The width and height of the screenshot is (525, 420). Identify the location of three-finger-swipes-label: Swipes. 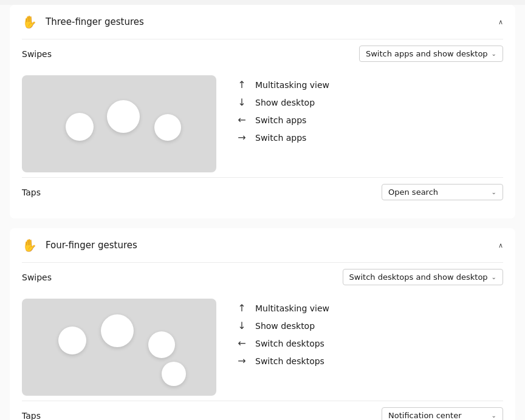
(36, 54).